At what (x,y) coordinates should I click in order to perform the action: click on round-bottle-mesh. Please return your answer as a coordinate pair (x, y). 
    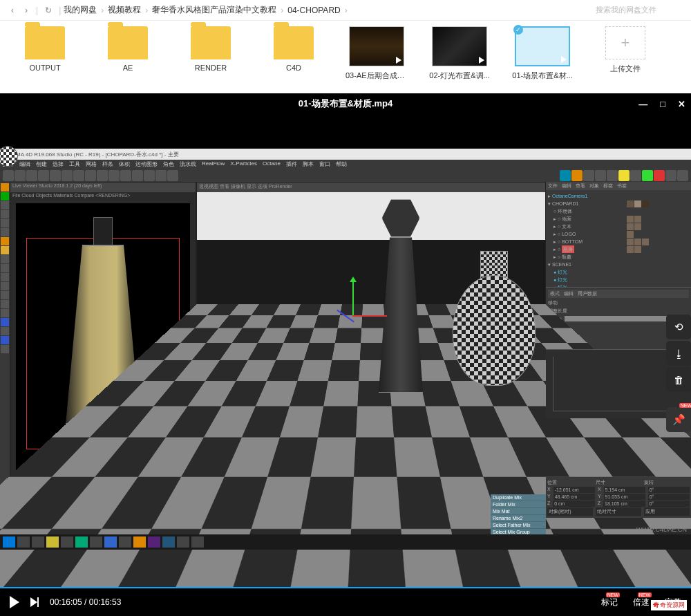
    Looking at the image, I should click on (494, 330).